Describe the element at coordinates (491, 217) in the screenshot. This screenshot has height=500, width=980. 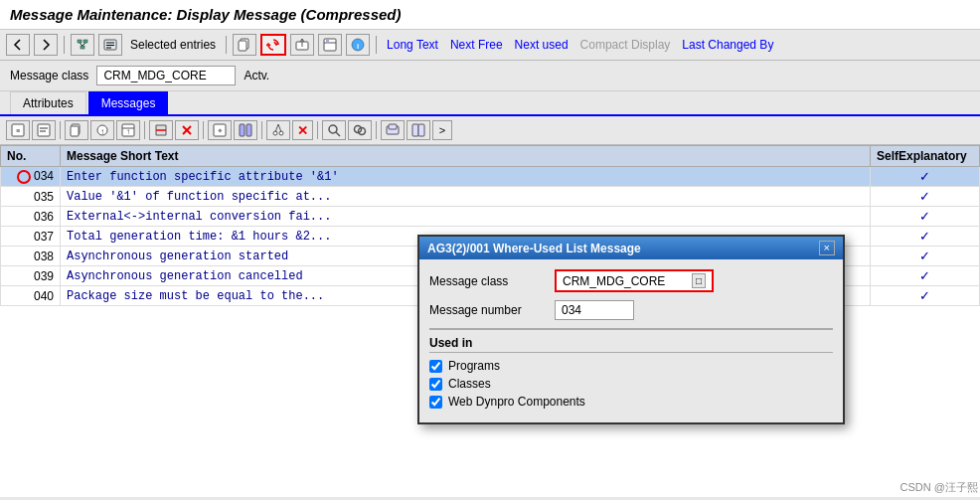
I see `table-row: 036External<->internal conversion fai...…` at that location.